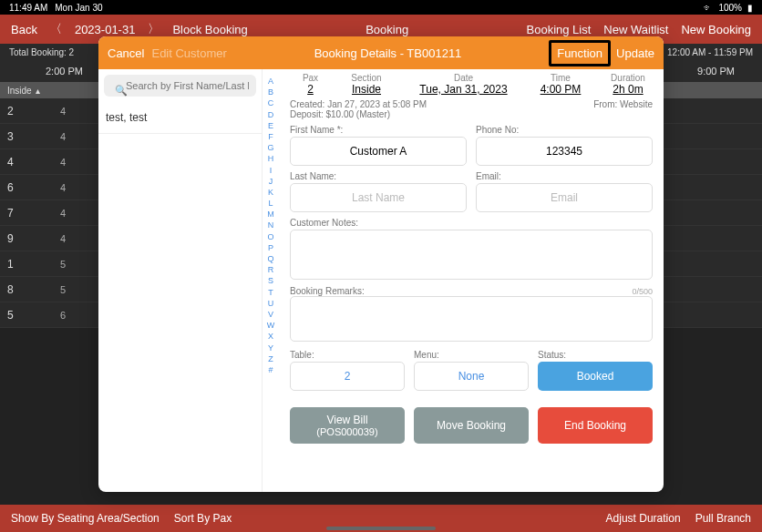 The image size is (762, 532). What do you see at coordinates (38, 91) in the screenshot?
I see `chevron-up-icon: ▴` at bounding box center [38, 91].